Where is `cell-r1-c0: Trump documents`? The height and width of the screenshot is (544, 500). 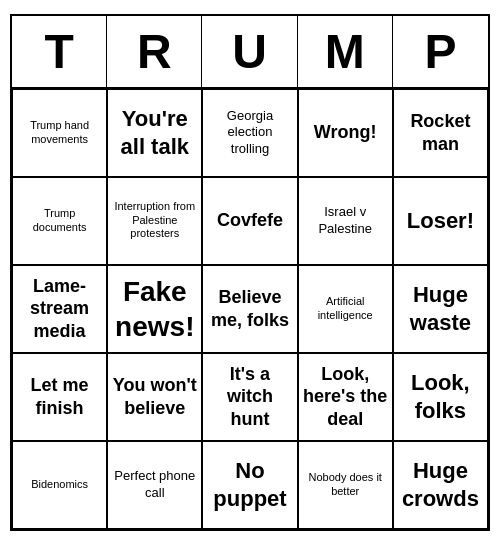
cell-r1-c0: Trump documents is located at coordinates (60, 221).